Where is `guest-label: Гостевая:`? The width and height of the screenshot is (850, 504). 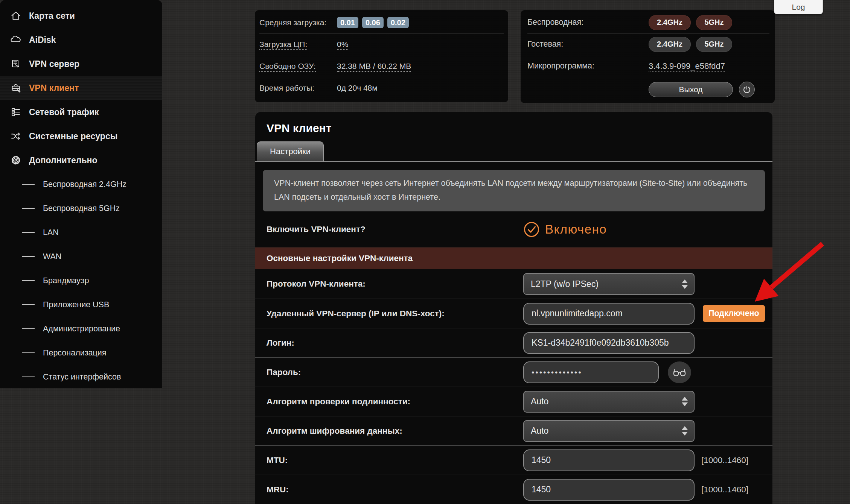 guest-label: Гостевая: is located at coordinates (588, 44).